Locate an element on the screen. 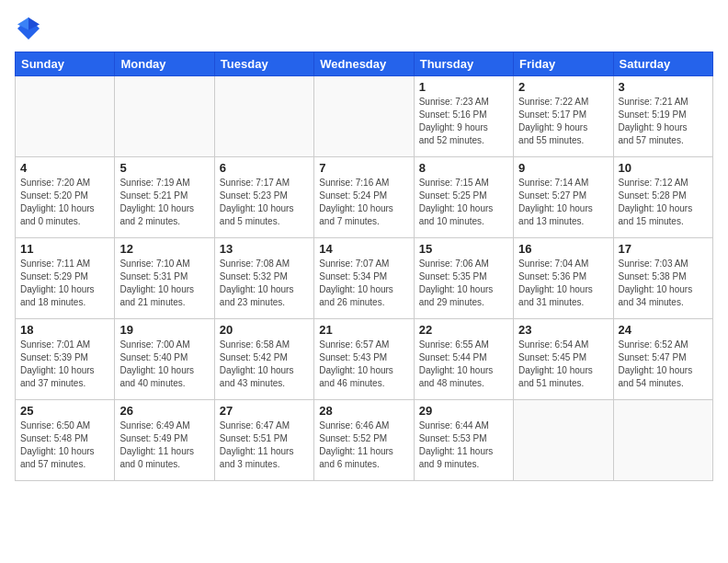 The height and width of the screenshot is (563, 728). day-detail: Sunrise: 7:12 AM Sunset: 5:28 PM Dayligh… is located at coordinates (664, 202).